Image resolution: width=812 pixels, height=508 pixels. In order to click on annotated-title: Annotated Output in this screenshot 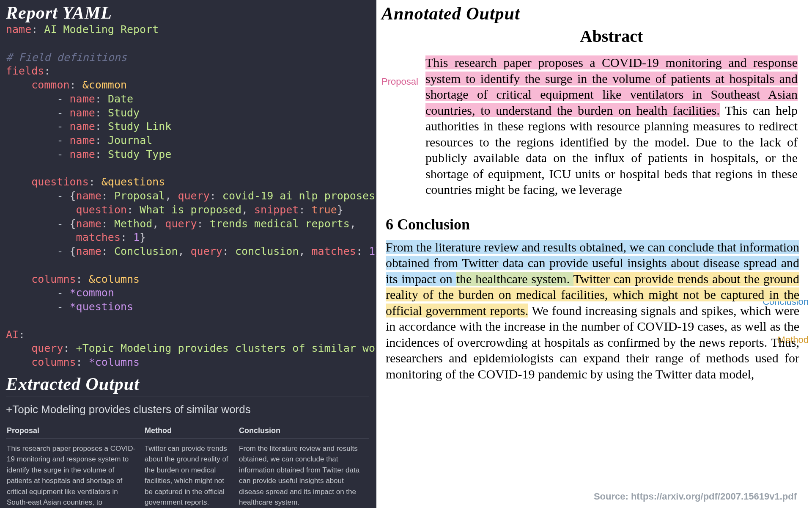, I will do `click(593, 14)`.